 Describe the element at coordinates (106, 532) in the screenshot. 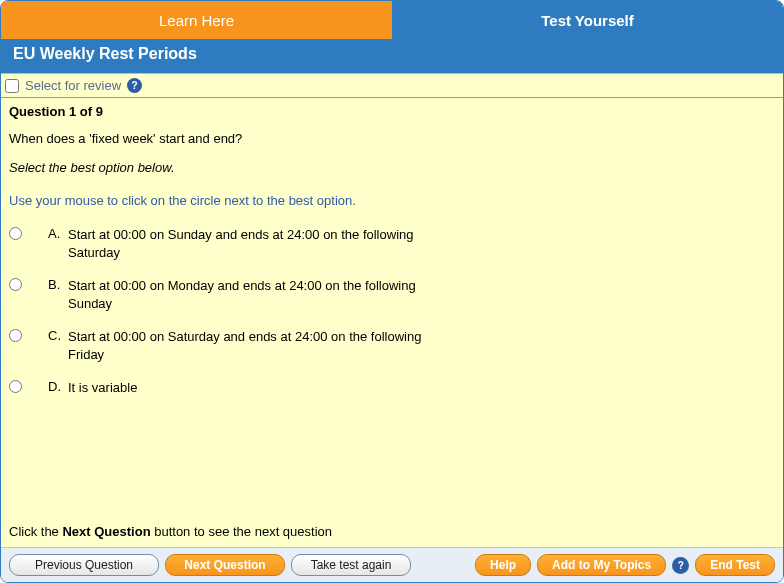

I see `hint-bold: Next Question` at that location.